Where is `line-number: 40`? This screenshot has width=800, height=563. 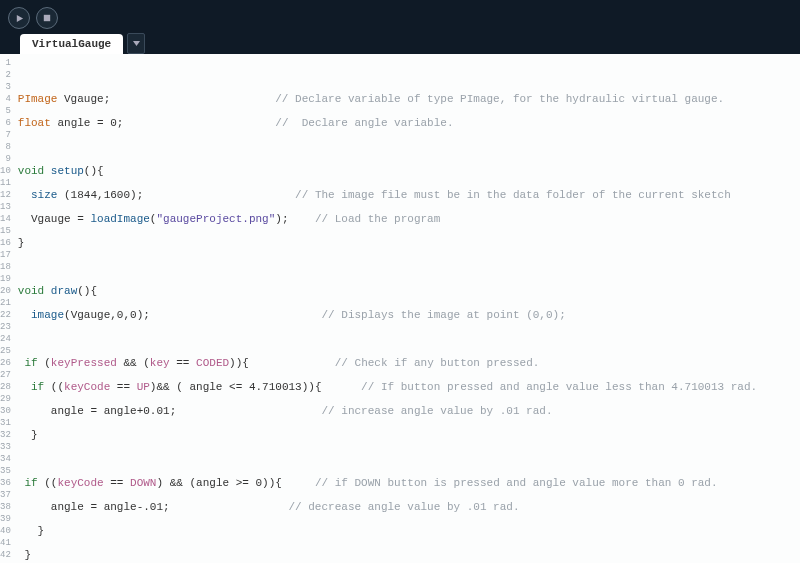
line-number: 40 is located at coordinates (7, 531).